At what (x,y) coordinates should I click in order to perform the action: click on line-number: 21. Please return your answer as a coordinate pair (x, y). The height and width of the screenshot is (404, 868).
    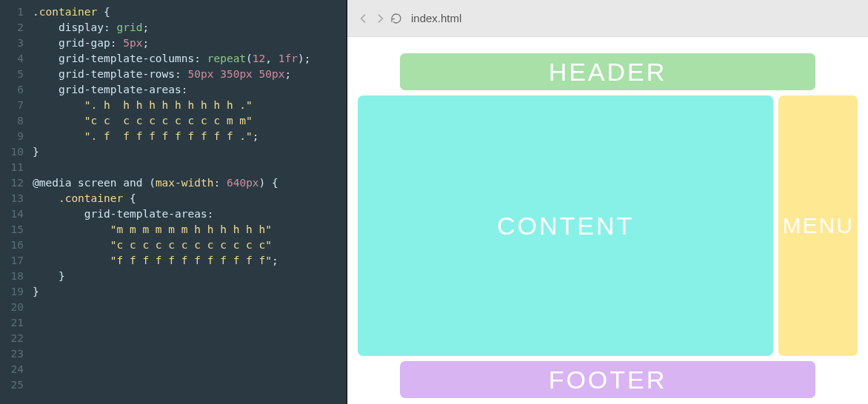
    Looking at the image, I should click on (12, 323).